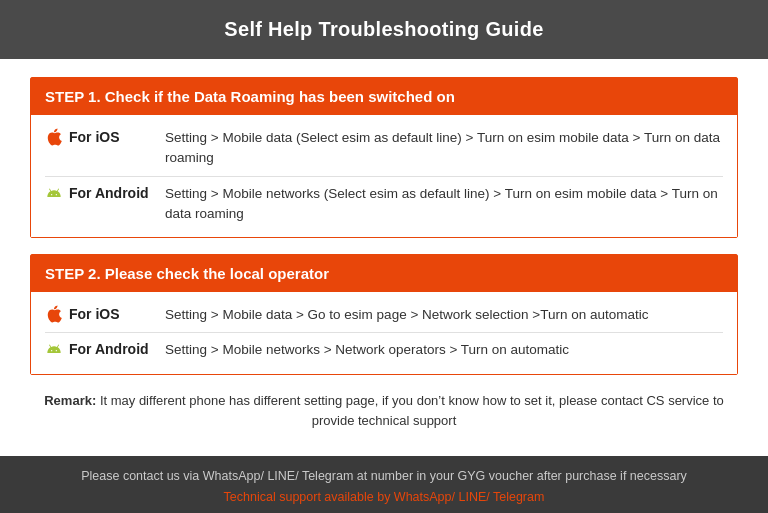  I want to click on remark: Remark: It may different phone has diffe…, so click(384, 412).